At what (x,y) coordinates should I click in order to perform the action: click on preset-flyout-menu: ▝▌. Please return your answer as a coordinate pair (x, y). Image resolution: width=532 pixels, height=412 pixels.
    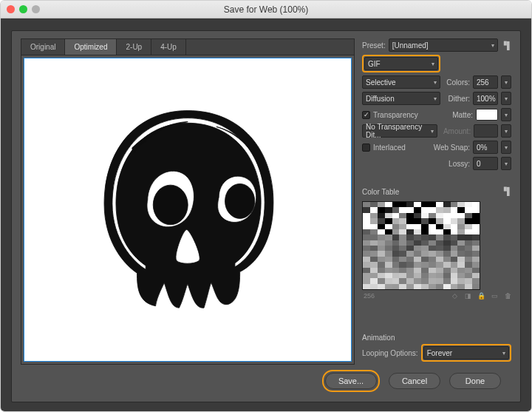
    Looking at the image, I should click on (506, 46).